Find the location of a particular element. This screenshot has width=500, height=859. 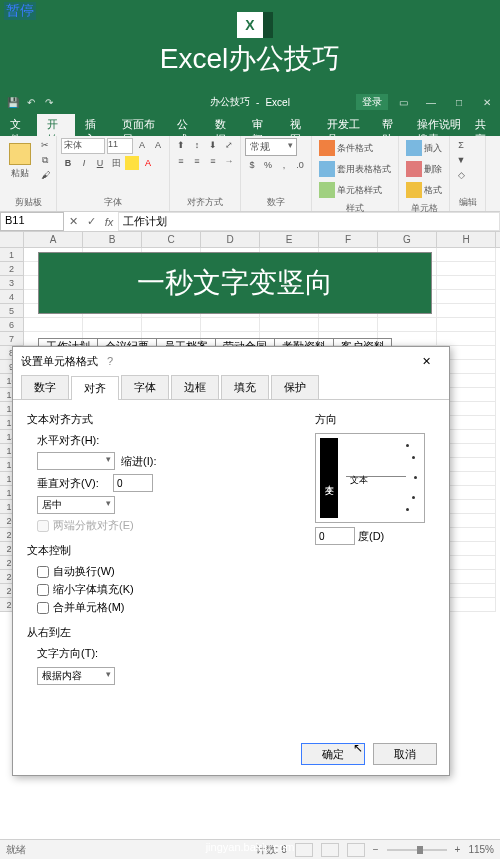

dialog-titlebar: 设置单元格格式 ? ✕ is located at coordinates (231, 361).